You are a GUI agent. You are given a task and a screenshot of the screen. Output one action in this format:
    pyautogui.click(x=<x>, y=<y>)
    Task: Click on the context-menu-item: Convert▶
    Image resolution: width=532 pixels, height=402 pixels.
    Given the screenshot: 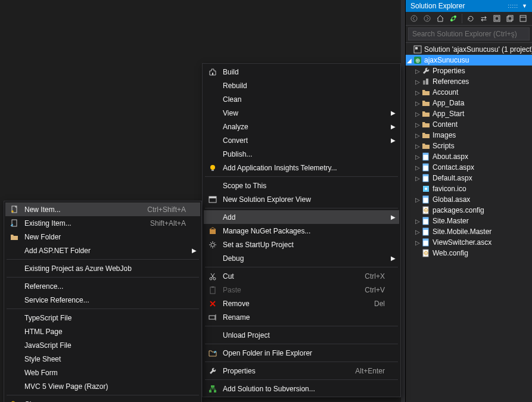 What is the action you would take?
    pyautogui.click(x=301, y=141)
    